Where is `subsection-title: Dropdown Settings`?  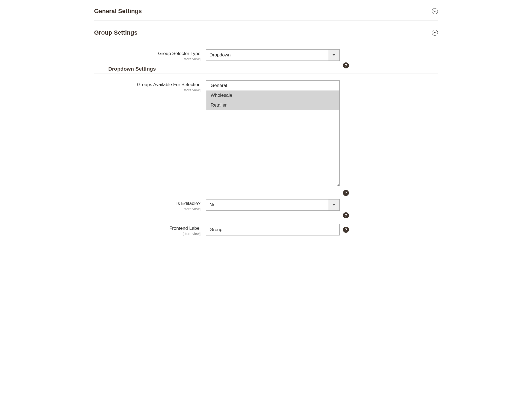 subsection-title: Dropdown Settings is located at coordinates (132, 69).